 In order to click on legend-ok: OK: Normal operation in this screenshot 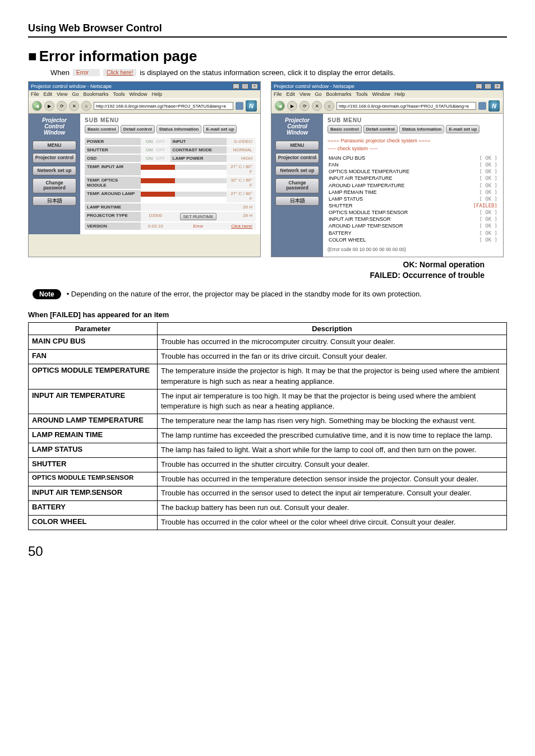, I will do `click(256, 265)`.